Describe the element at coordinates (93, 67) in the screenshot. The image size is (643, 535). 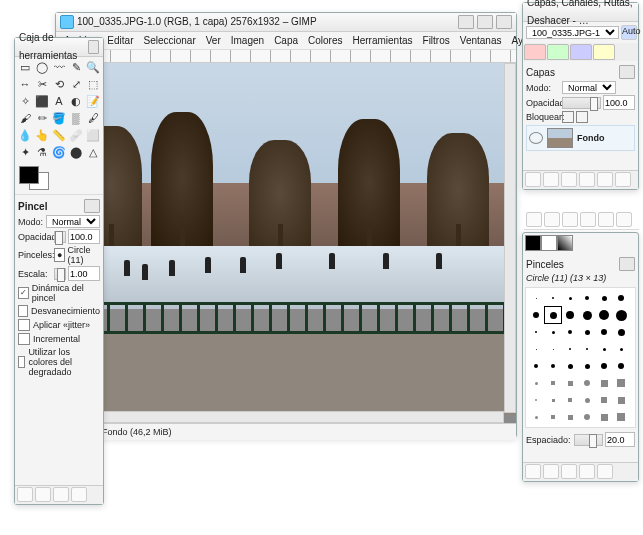
I see `tool-4: 🔍` at that location.